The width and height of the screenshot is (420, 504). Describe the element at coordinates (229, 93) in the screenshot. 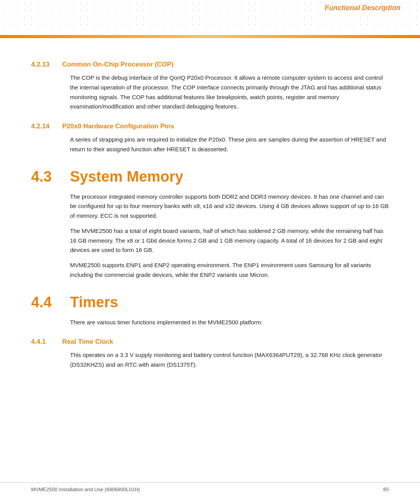

I see `section-4-2-13-para-0: The COP is the debug interface of the Qo…` at that location.